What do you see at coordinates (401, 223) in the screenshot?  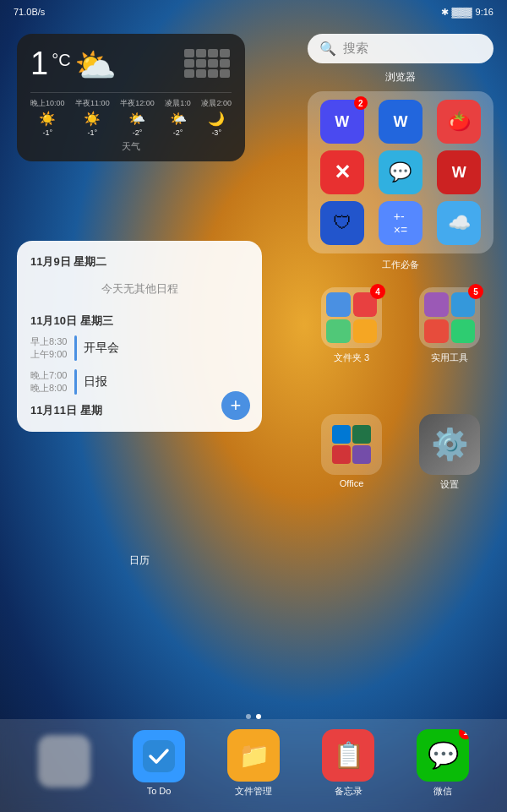 I see `calc-icon: +-×=` at bounding box center [401, 223].